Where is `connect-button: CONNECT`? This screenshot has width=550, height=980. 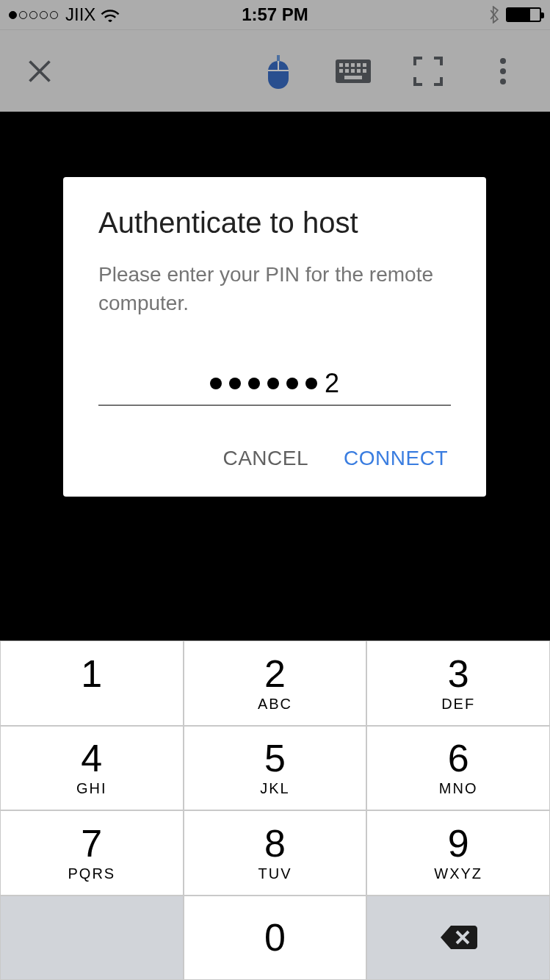
connect-button: CONNECT is located at coordinates (396, 458).